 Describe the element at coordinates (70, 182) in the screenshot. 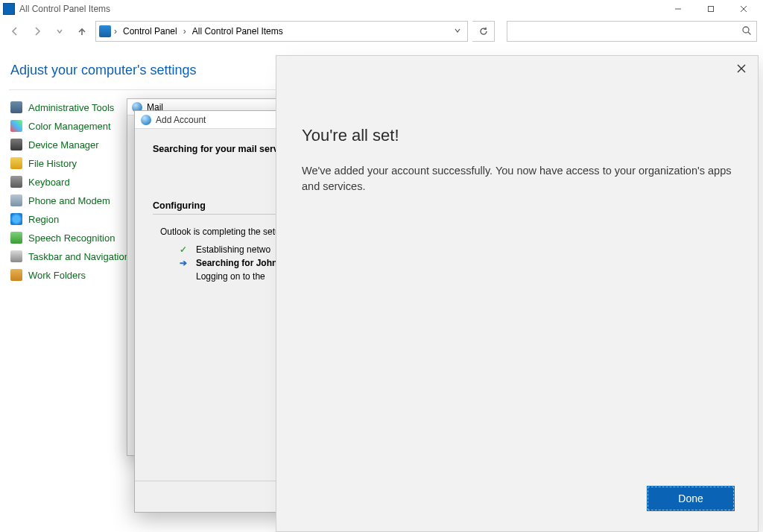

I see `cp-item-keyboard: Keyboard` at that location.